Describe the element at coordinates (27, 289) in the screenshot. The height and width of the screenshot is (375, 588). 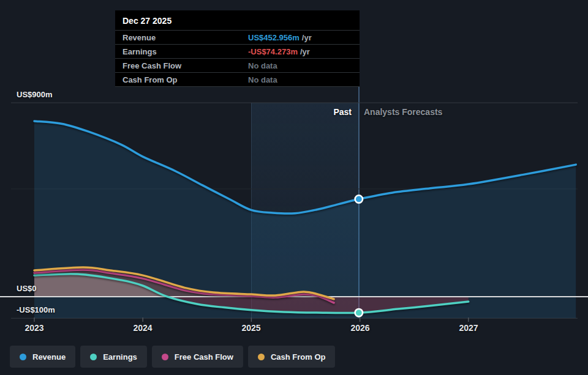
I see `y-axis-label: US$0` at that location.